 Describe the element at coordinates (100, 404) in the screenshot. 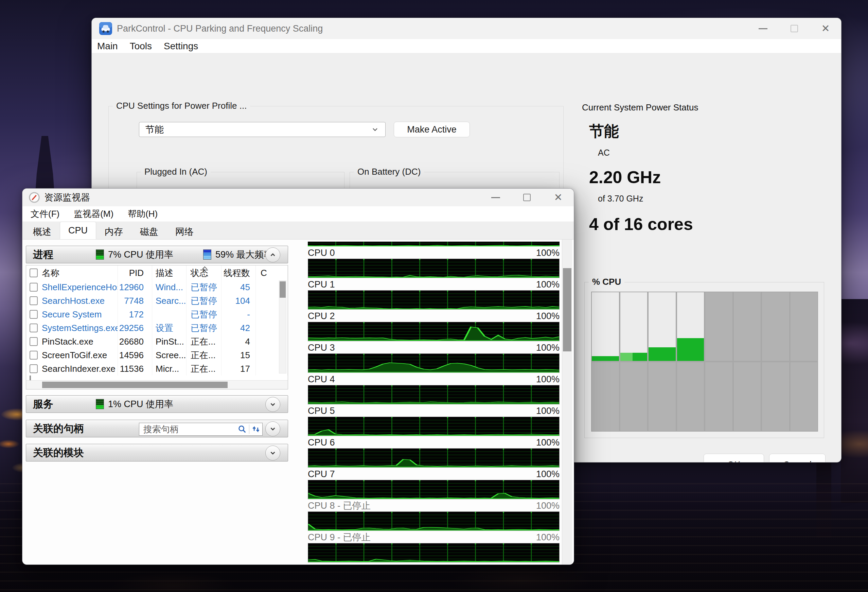

I see `services-cpu-swatch-icon` at that location.